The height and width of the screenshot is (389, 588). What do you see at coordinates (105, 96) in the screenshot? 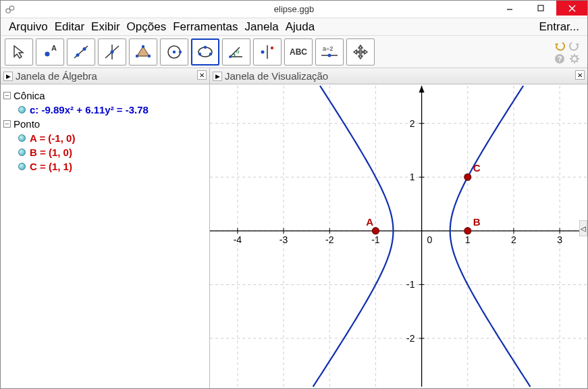
I see `tree-category-conic: − Cônica` at bounding box center [105, 96].